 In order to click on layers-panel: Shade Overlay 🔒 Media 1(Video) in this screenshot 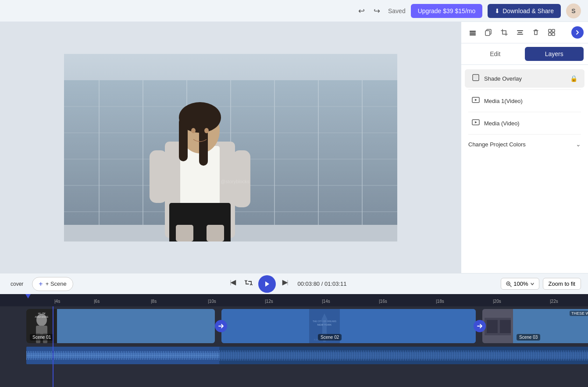, I will do `click(524, 169)`.